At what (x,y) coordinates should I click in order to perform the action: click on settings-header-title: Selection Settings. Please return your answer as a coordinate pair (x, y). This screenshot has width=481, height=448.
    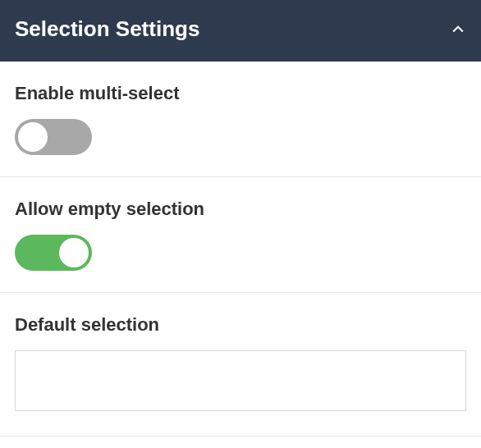
    Looking at the image, I should click on (107, 30).